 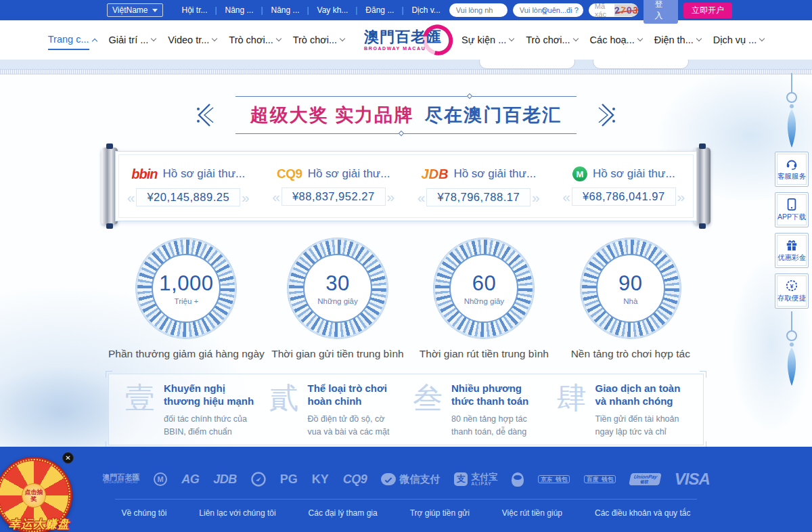 I want to click on jackpot-scroll: bbin Hồ sơ giải thư... « ¥20,145,889.25 …, so click(x=406, y=186).